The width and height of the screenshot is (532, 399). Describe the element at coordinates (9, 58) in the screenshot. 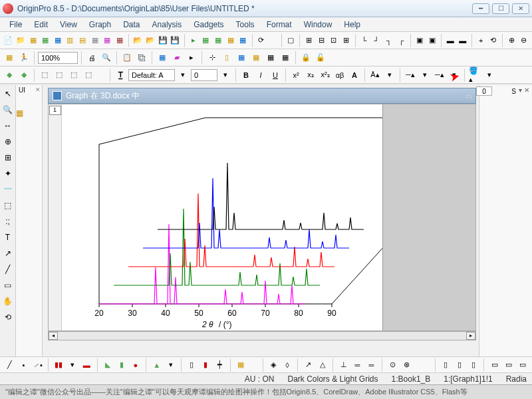

I see `project-explorer-icon: ▦` at that location.